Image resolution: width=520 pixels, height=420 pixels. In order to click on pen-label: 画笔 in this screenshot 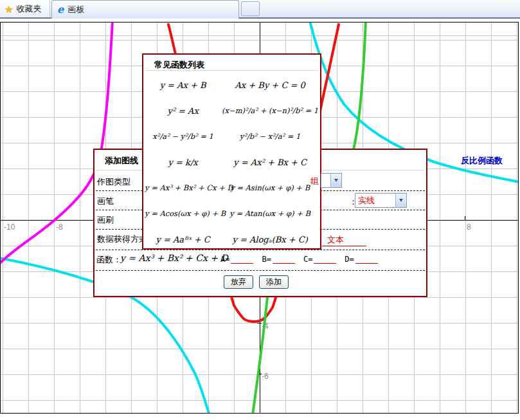, I will do `click(105, 201)`.